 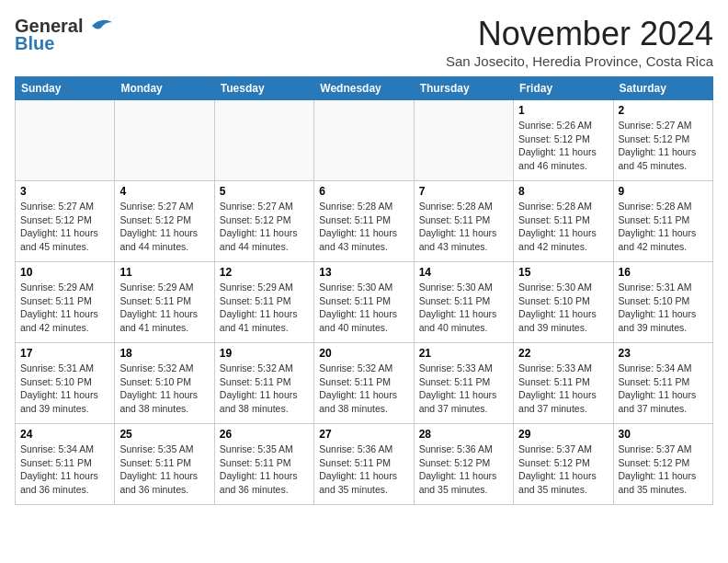 What do you see at coordinates (579, 42) in the screenshot?
I see `title-section: November 2024 San Josecito, Heredia Prov…` at bounding box center [579, 42].